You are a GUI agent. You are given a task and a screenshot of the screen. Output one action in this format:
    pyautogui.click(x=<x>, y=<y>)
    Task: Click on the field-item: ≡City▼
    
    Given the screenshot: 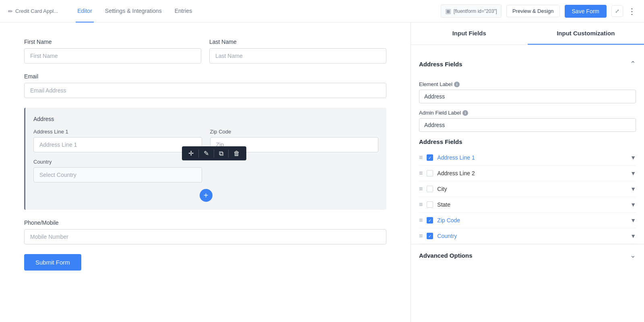 What is the action you would take?
    pyautogui.click(x=527, y=189)
    